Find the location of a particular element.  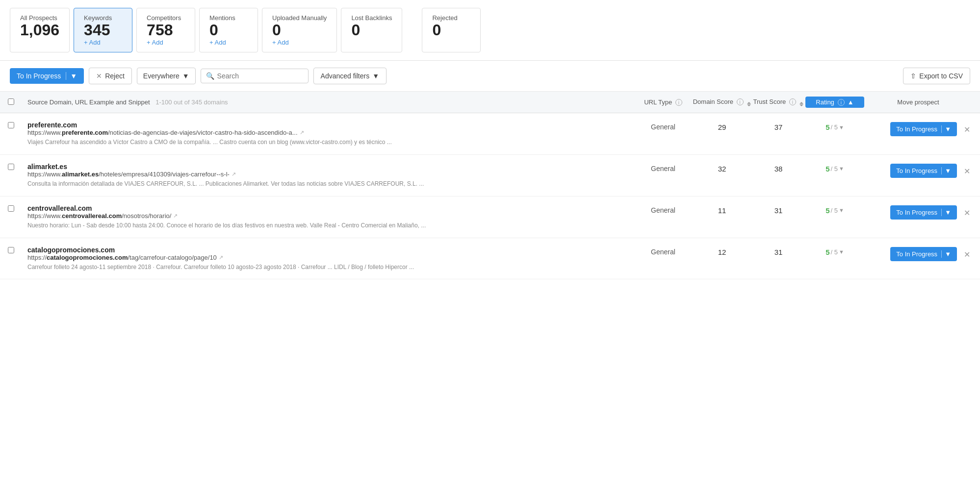

stat-mentions: Mentions 0 + Add is located at coordinates (229, 30).